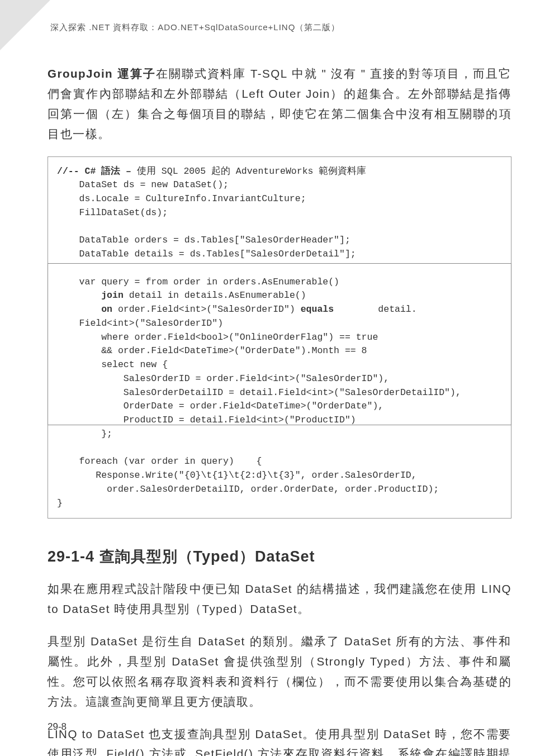  Describe the element at coordinates (107, 310) in the screenshot. I see `code-keyword-on: on` at that location.